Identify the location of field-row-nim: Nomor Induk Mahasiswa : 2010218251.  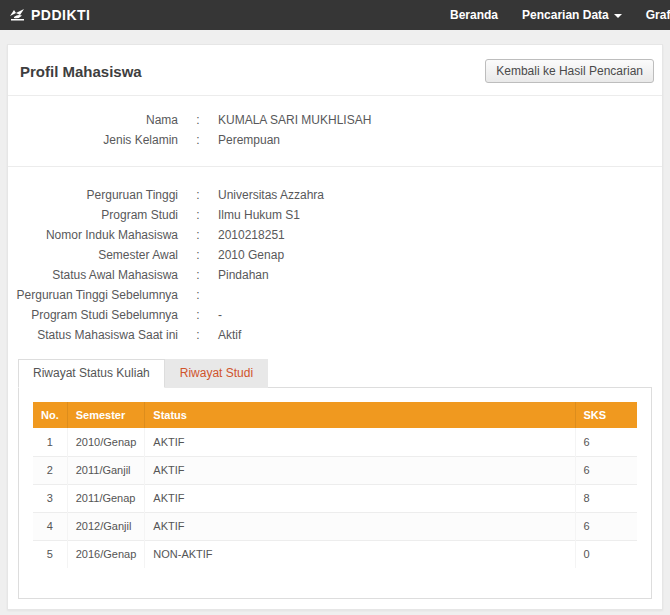
(335, 235).